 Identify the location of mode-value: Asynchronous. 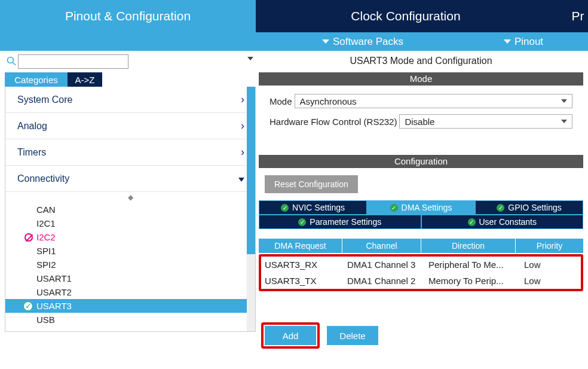
(329, 102).